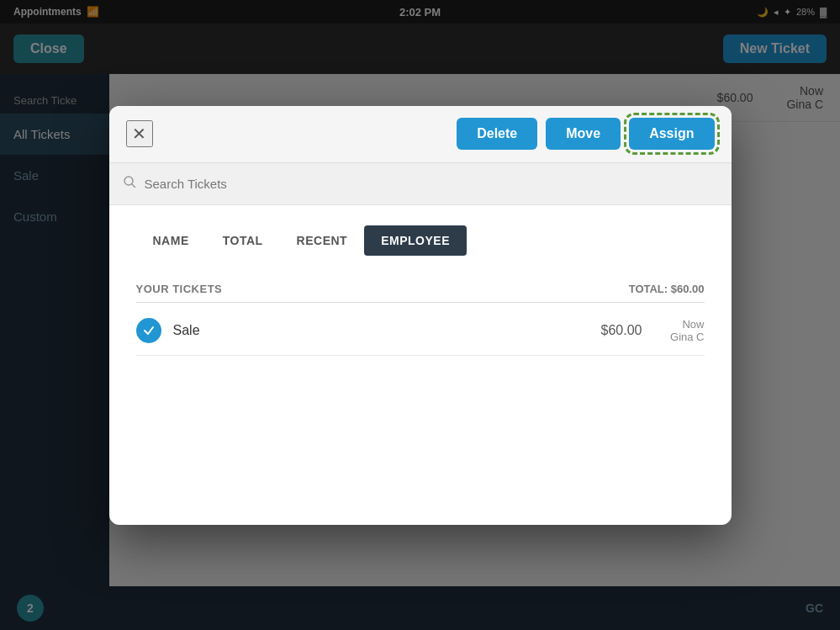  What do you see at coordinates (149, 331) in the screenshot?
I see `ticket-selected-icon` at bounding box center [149, 331].